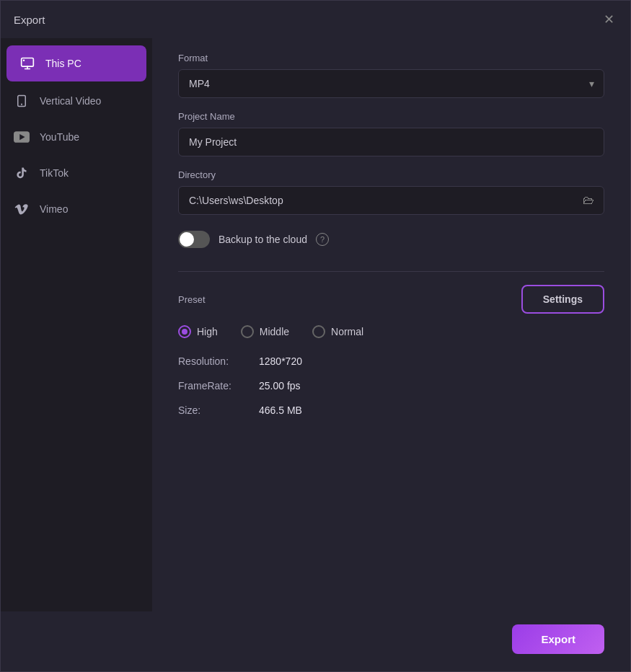  Describe the element at coordinates (76, 101) in the screenshot. I see `sidebar-item-vertical-video: Vertical Video` at that location.